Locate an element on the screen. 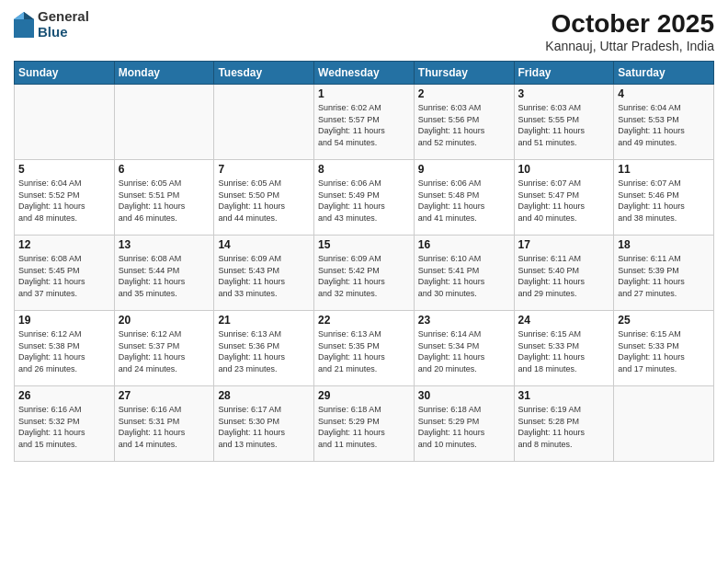 Image resolution: width=728 pixels, height=563 pixels. day-number: 24 is located at coordinates (564, 320).